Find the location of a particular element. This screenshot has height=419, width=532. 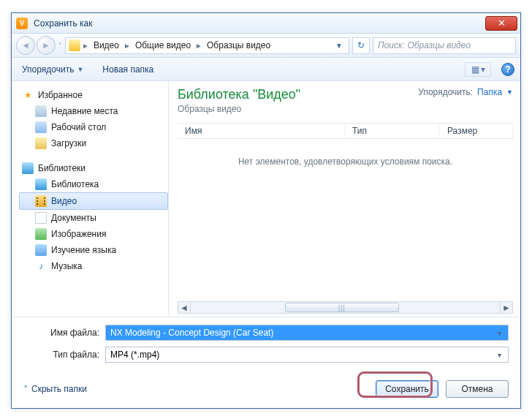

tree-item-recent-places: Недавние места is located at coordinates (94, 111).